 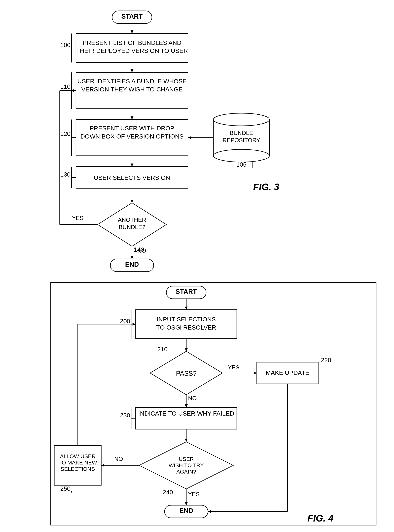 What do you see at coordinates (186, 327) in the screenshot?
I see `fig4-n200-line2: TO OSGi RESOLVER` at bounding box center [186, 327].